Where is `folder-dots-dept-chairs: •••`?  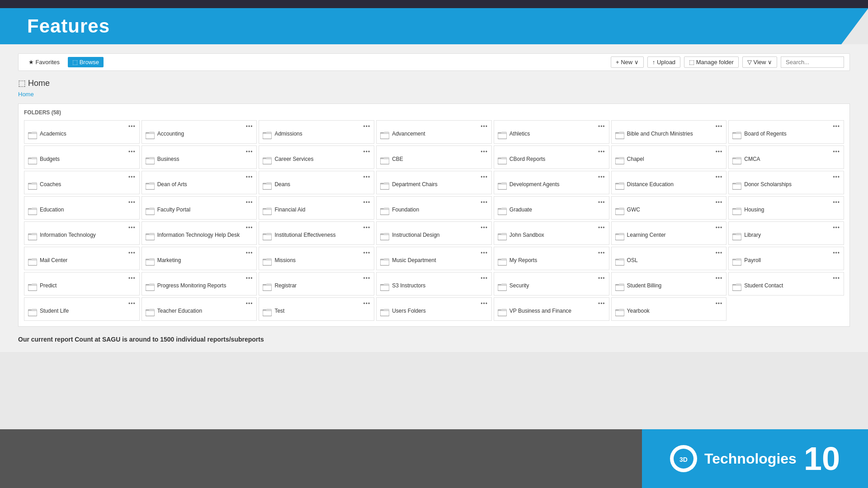
folder-dots-dept-chairs: ••• is located at coordinates (484, 177).